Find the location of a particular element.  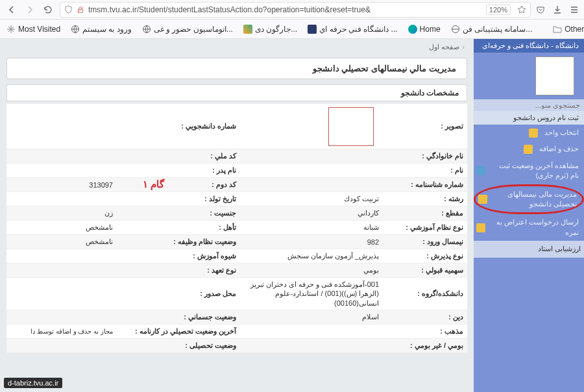

bookmarks-bar: Most Visited ورود به سیستم اتوماسیون حضو… is located at coordinates (292, 29).